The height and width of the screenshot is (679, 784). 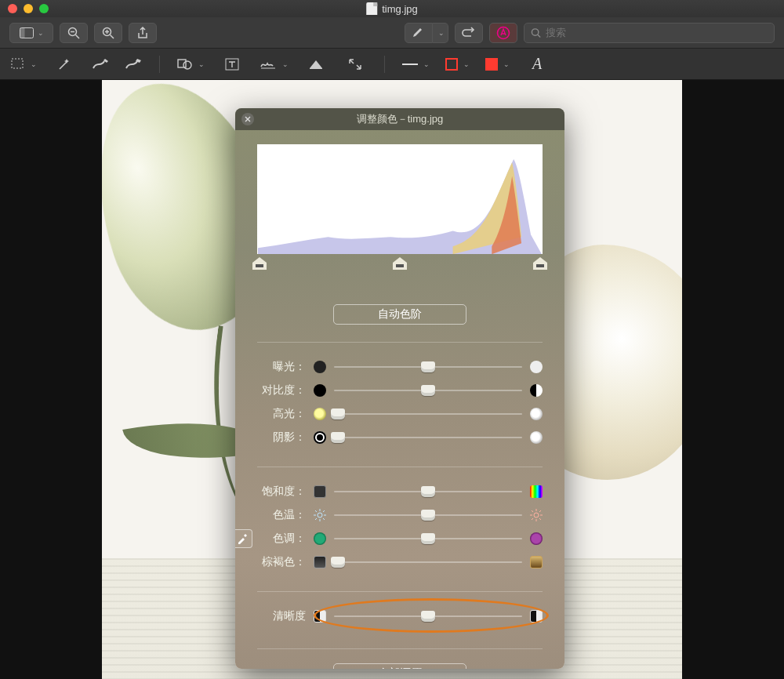 What do you see at coordinates (400, 492) in the screenshot?
I see `saturation-row: 饱和度：` at bounding box center [400, 492].